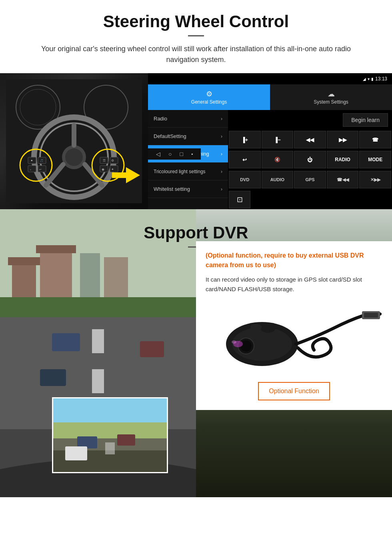  Describe the element at coordinates (196, 22) in the screenshot. I see `page-title: Steering Wheel Control` at that location.